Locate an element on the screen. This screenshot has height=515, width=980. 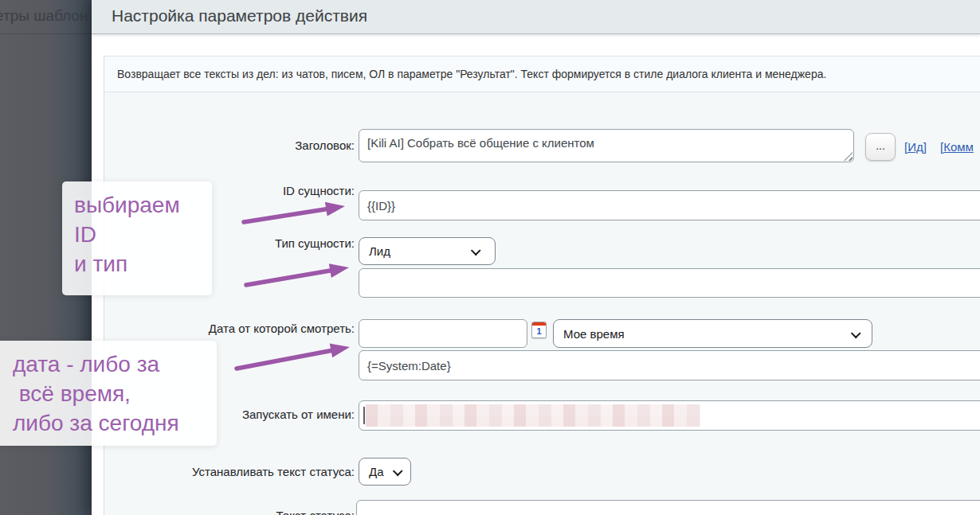
calendar-icon: 1 is located at coordinates (539, 330).